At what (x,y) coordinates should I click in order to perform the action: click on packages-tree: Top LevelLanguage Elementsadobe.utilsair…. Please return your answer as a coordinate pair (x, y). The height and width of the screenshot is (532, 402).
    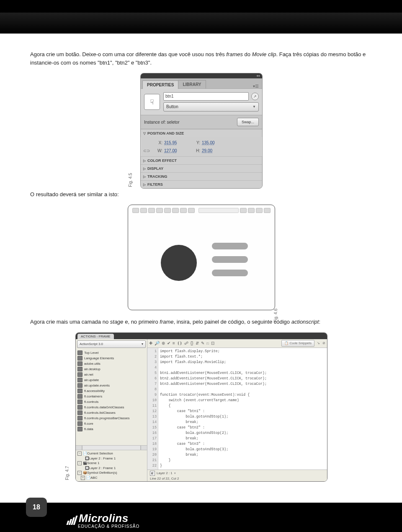
    Looking at the image, I should click on (111, 397).